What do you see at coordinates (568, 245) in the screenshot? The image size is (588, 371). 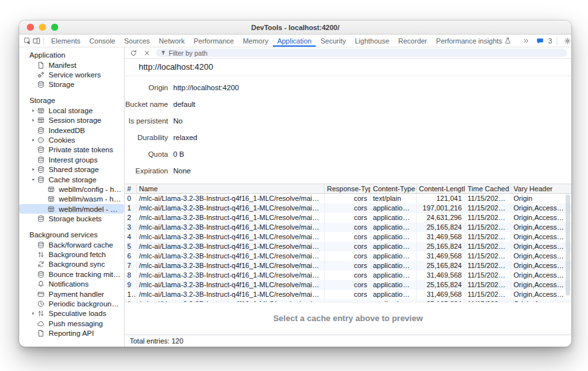 I see `table-scrollbar` at bounding box center [568, 245].